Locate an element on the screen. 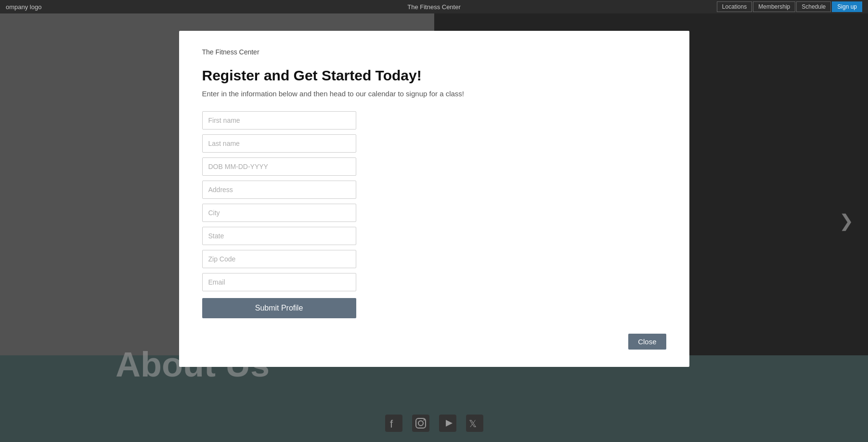  state-input is located at coordinates (279, 236).